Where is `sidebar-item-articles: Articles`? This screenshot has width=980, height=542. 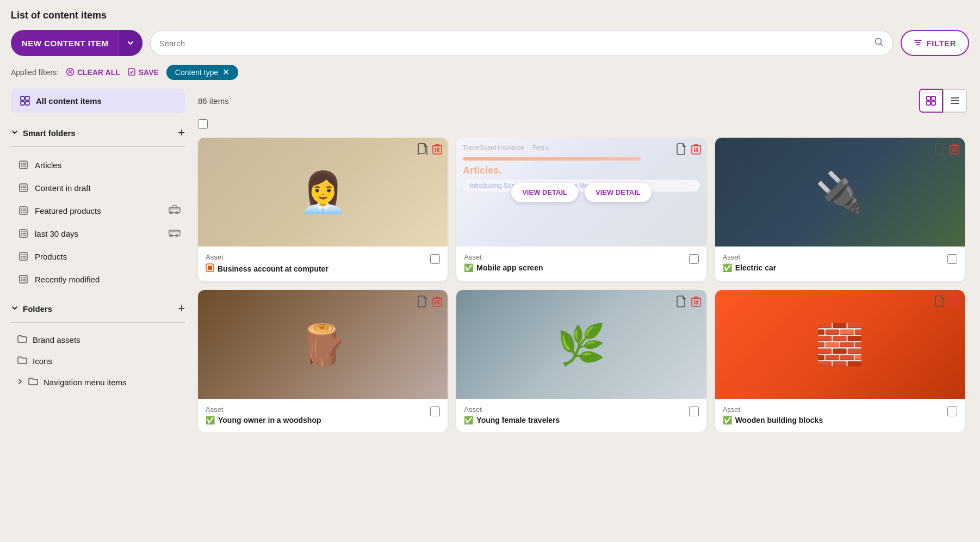 sidebar-item-articles: Articles is located at coordinates (98, 165).